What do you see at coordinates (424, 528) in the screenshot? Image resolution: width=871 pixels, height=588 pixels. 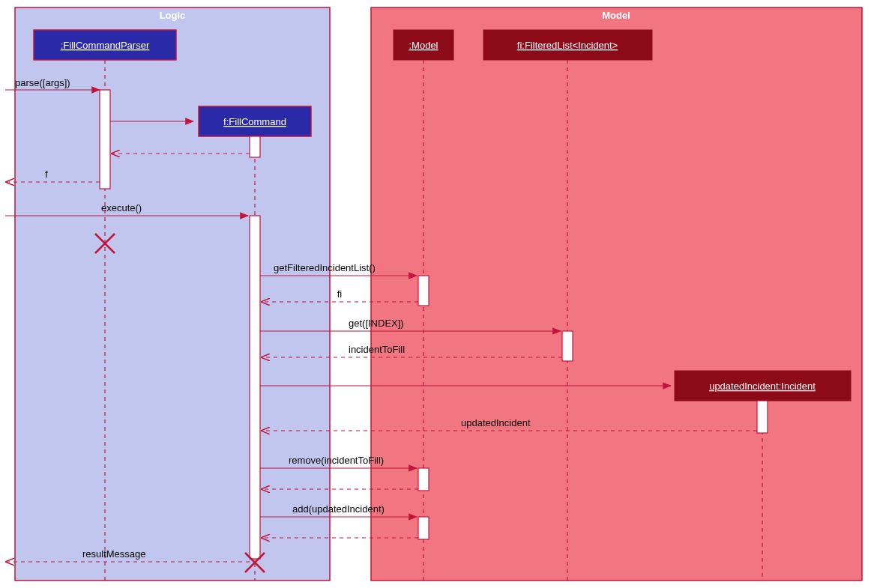 I see `activation-model-add` at bounding box center [424, 528].